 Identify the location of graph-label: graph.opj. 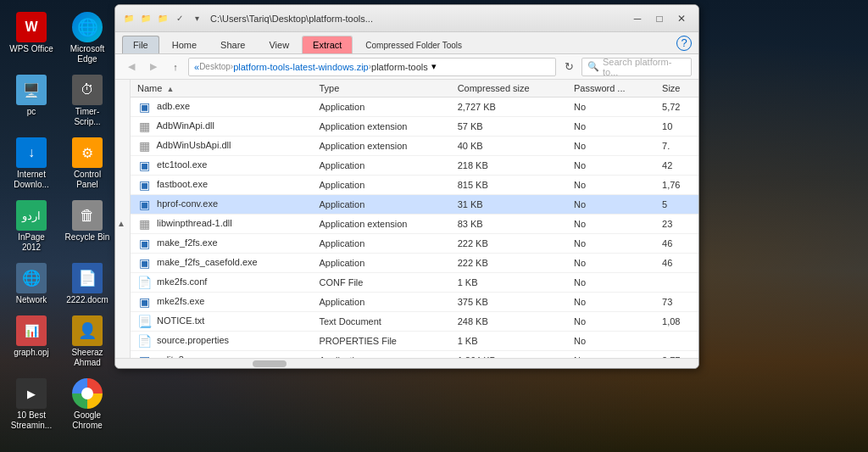
(31, 353).